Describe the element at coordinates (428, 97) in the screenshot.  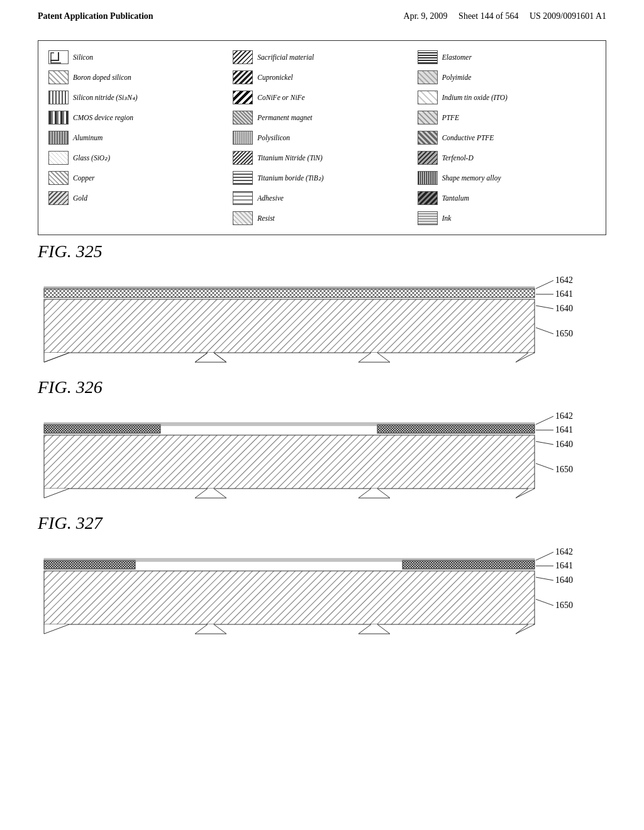
I see `swatch-ito` at that location.